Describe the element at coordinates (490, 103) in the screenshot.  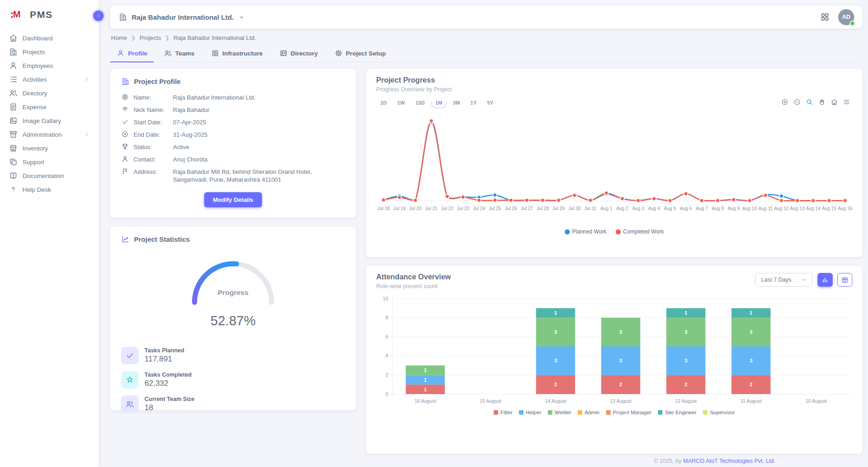
I see `range-button-5y: 5Y` at that location.